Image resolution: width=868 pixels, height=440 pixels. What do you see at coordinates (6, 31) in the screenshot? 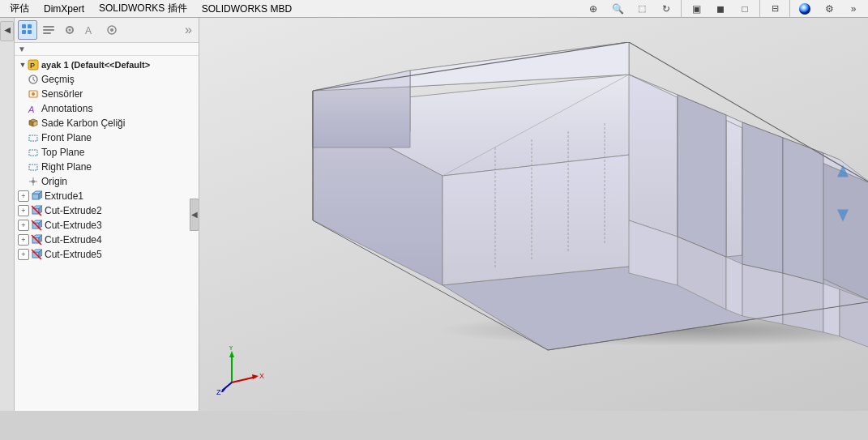
I see `left-tab-1: ▶` at bounding box center [6, 31].